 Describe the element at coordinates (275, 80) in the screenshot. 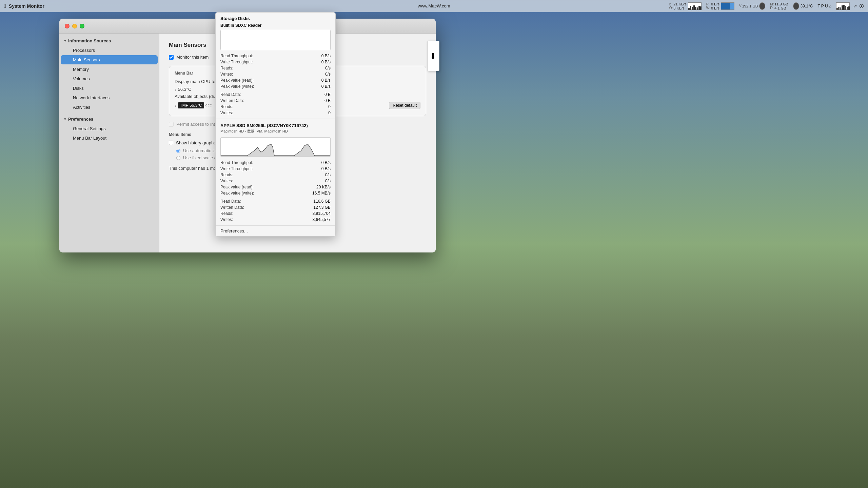

I see `sdxc-peak-read: Peak value (read): 0 B/s` at that location.